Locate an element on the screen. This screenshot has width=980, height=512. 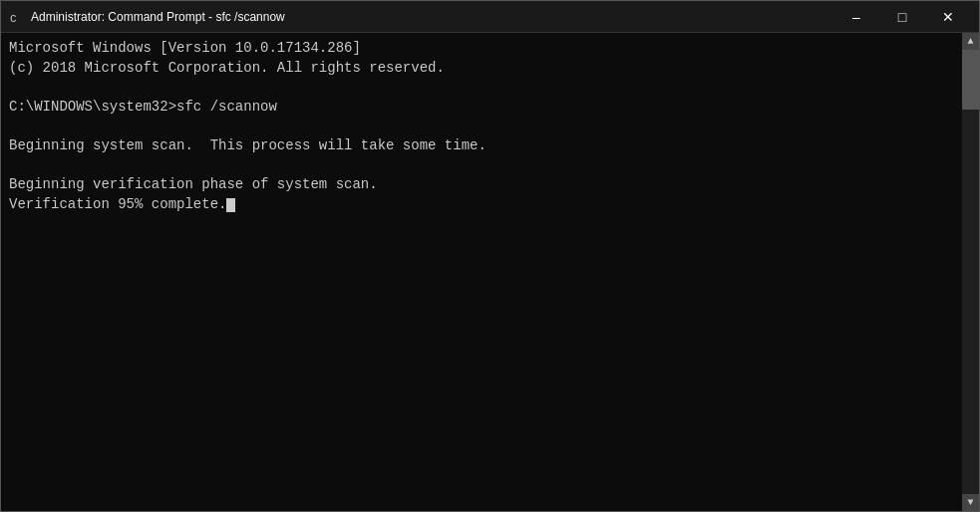
terminal-line: (c) 2018 Microsoft Corporation. All righ… is located at coordinates (482, 69).